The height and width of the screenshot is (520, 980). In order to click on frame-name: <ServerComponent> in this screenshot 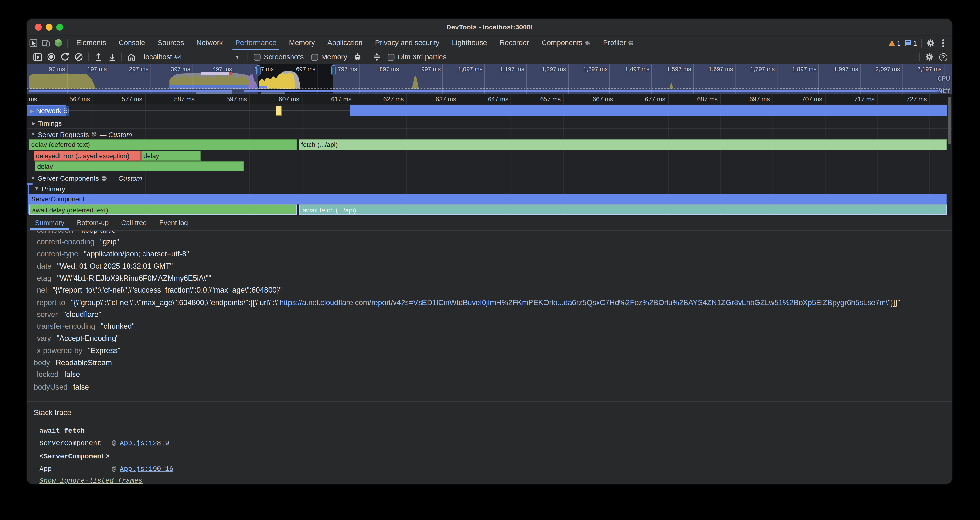, I will do `click(75, 456)`.